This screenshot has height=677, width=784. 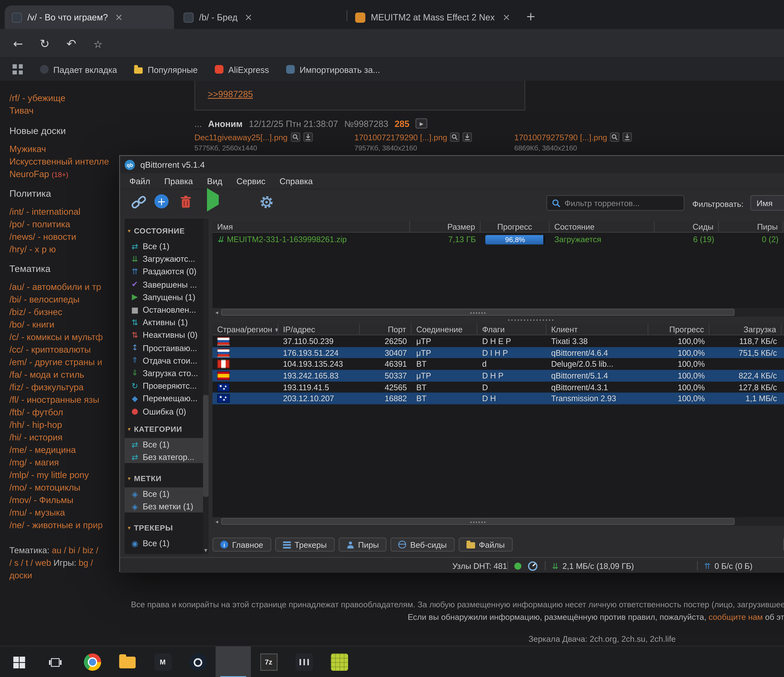 I want to click on board-link: /mg/ - магия, so click(x=68, y=462).